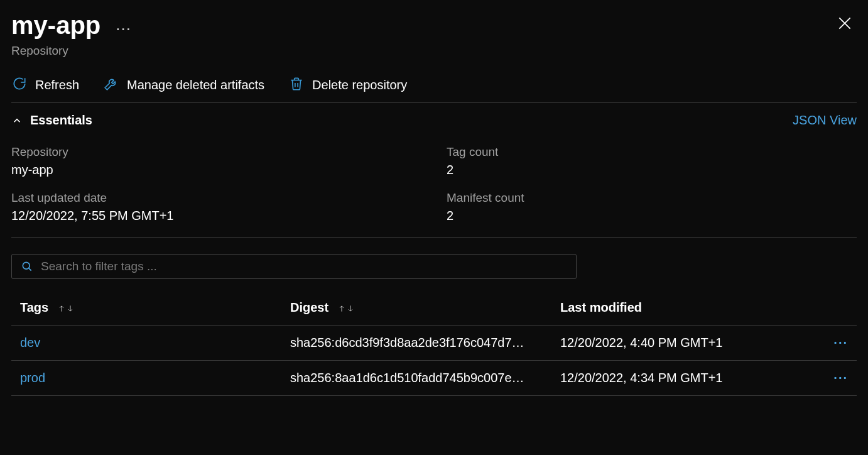  Describe the element at coordinates (216, 198) in the screenshot. I see `last-updated-label: Last updated date` at that location.